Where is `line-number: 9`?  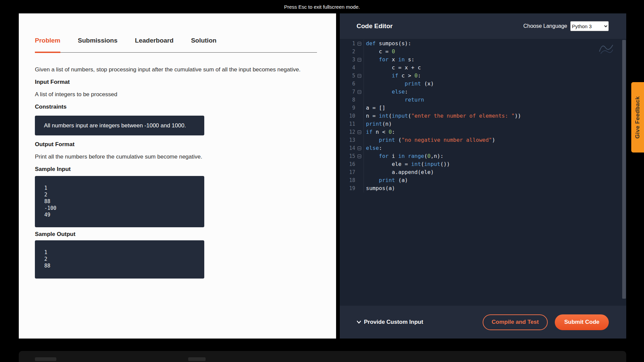 line-number: 9 is located at coordinates (347, 108).